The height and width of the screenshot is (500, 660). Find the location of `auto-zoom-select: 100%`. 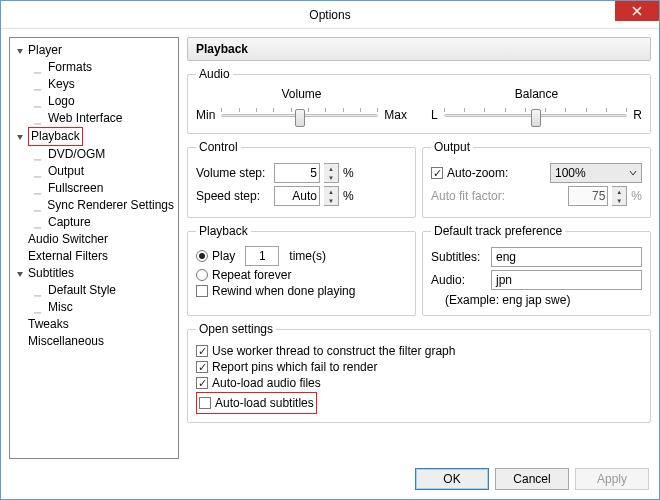

auto-zoom-select: 100% is located at coordinates (596, 173).